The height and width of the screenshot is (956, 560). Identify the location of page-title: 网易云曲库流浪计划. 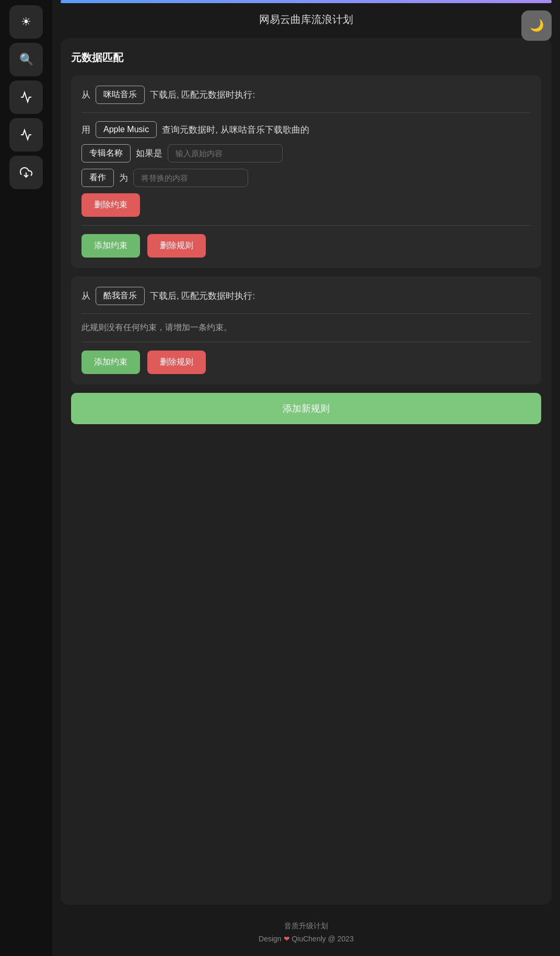
(306, 20).